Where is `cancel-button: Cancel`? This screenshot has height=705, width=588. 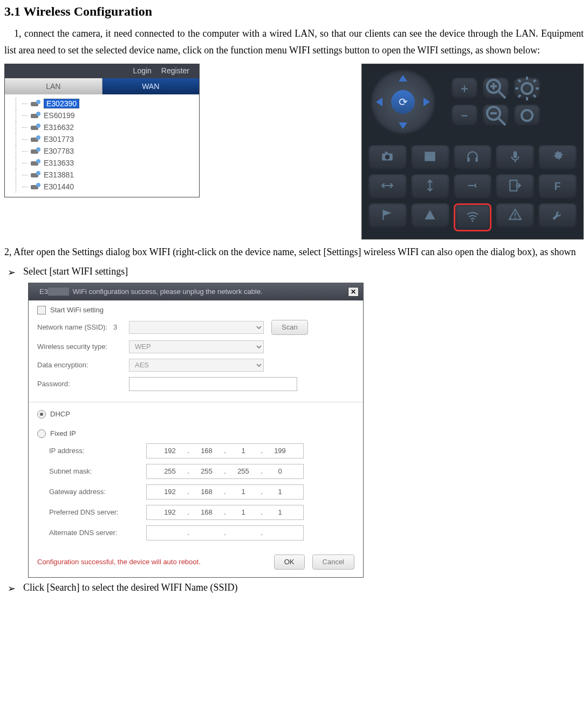 cancel-button: Cancel is located at coordinates (333, 562).